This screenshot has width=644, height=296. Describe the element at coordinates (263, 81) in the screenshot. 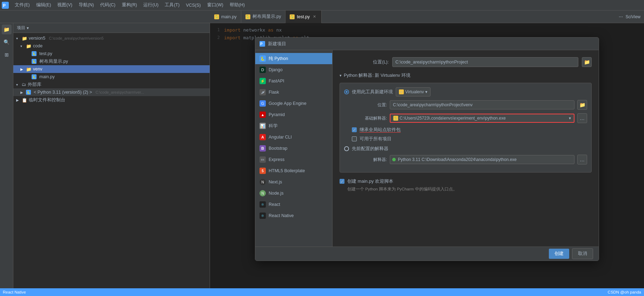

I see `type-icon-fastapi: ⚡` at that location.